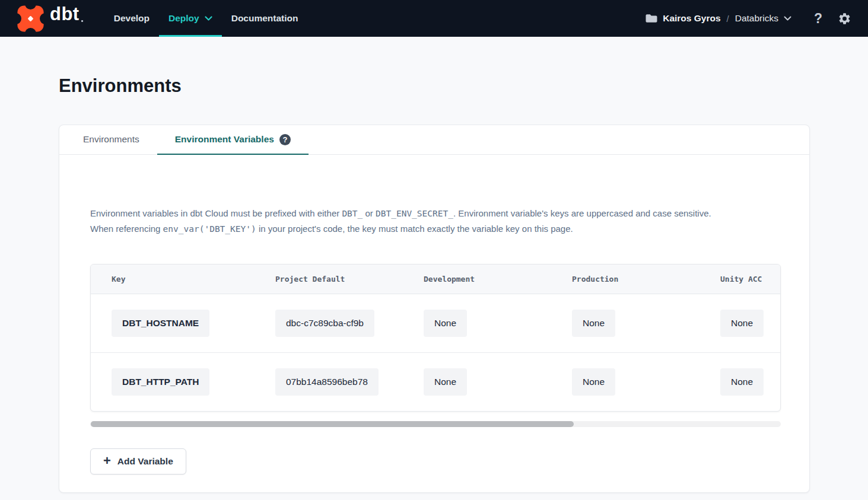  Describe the element at coordinates (193, 279) in the screenshot. I see `column-header-key: Key` at that location.